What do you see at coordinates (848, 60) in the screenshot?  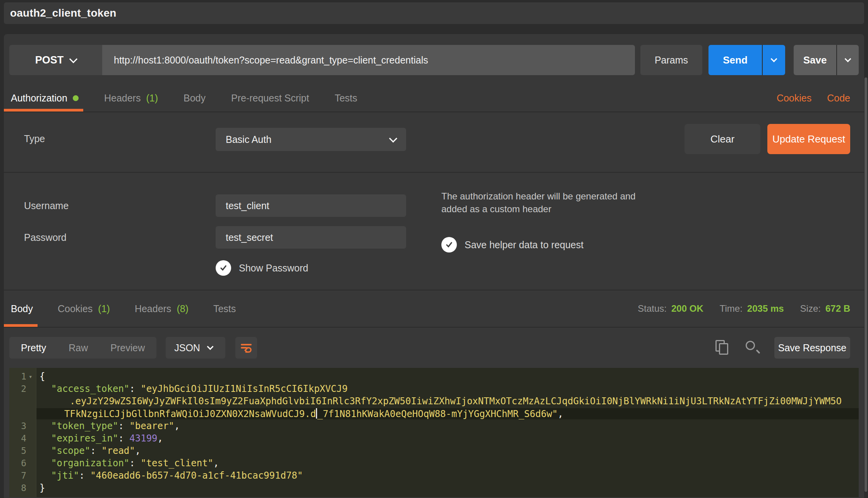 I see `save-options-button` at bounding box center [848, 60].